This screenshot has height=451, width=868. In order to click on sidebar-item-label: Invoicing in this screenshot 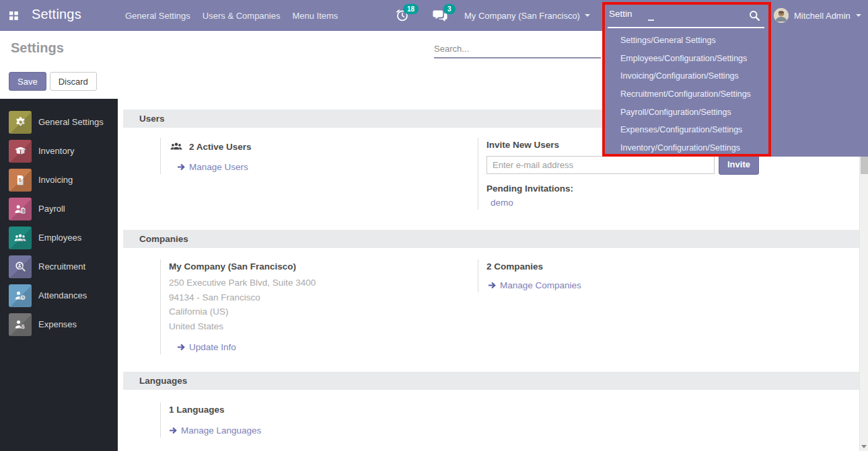, I will do `click(55, 180)`.